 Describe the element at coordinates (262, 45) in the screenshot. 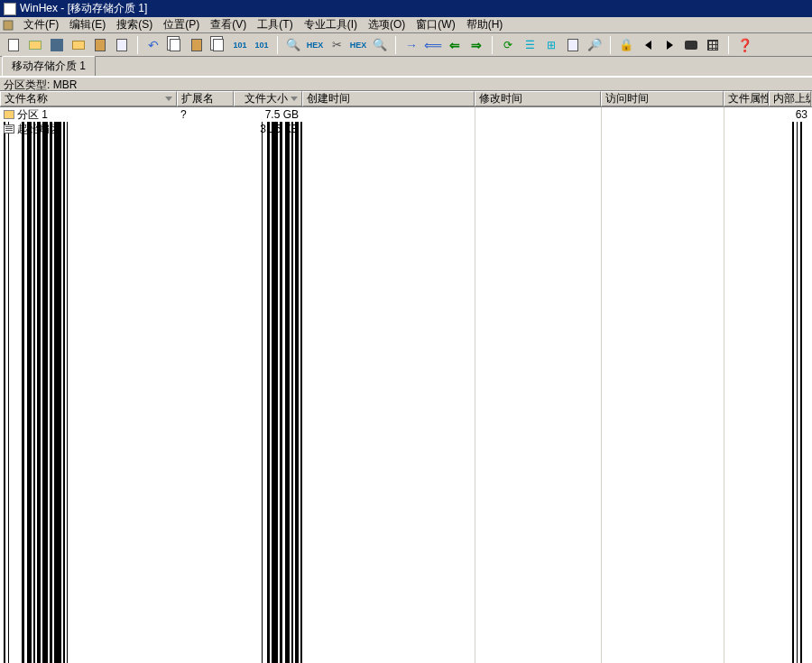

I see `tb-pastewrite: 101` at that location.